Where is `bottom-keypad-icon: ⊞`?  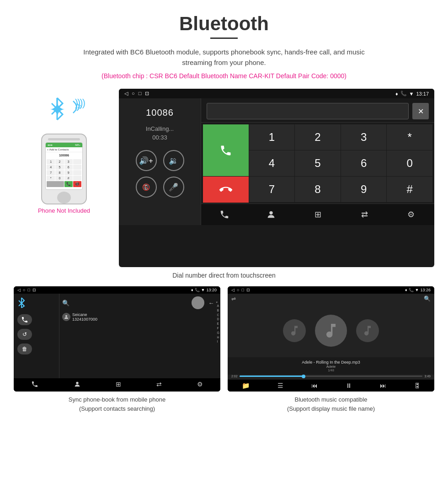
bottom-keypad-icon: ⊞ is located at coordinates (318, 215).